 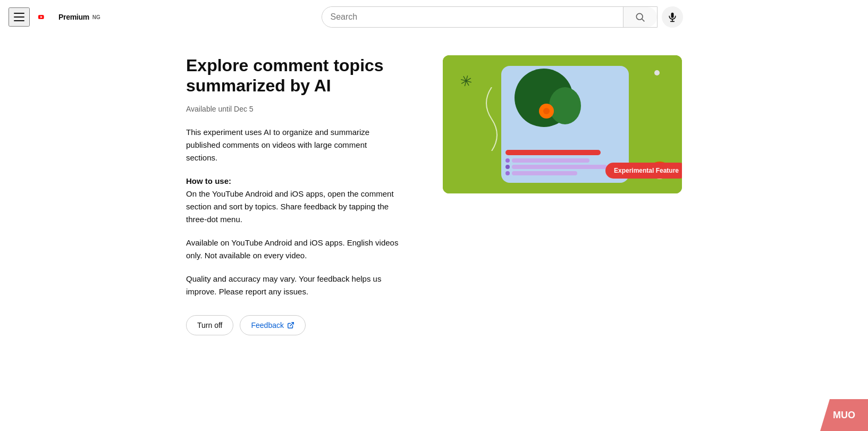 What do you see at coordinates (69, 17) in the screenshot?
I see `logo-link: Premium NG` at bounding box center [69, 17].